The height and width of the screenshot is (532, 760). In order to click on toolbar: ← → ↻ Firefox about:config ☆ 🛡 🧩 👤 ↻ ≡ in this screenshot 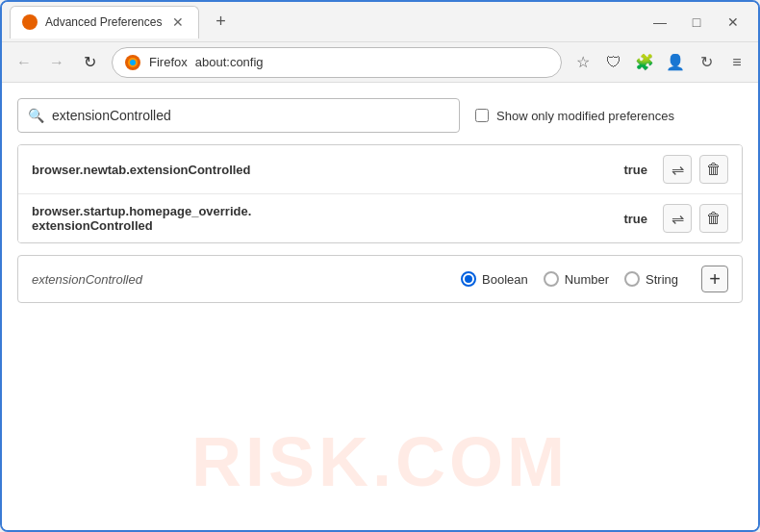, I will do `click(380, 63)`.